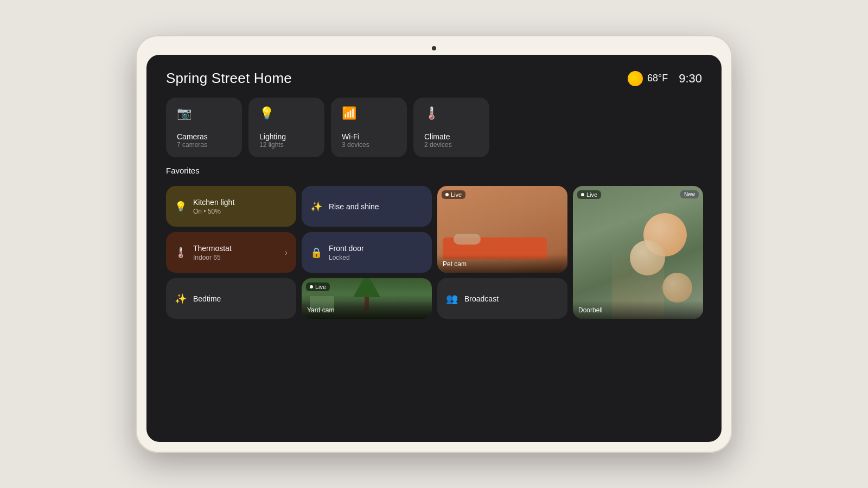 The image size is (868, 488). I want to click on header-right: 68°F 9:30, so click(665, 79).